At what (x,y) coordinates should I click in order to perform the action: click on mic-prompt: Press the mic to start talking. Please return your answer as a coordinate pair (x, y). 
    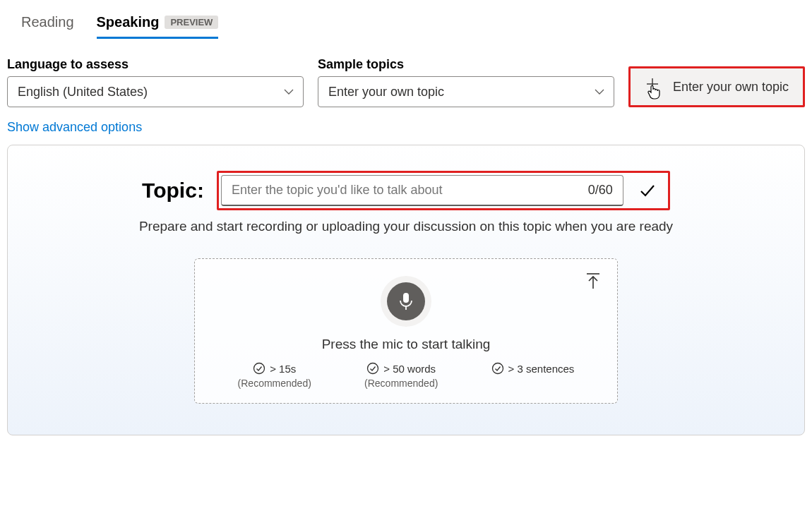
    Looking at the image, I should click on (406, 344).